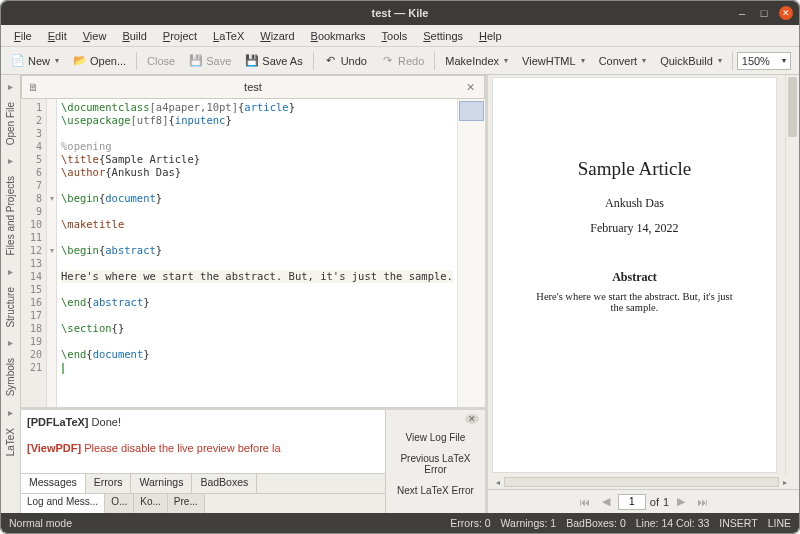 This screenshot has height=534, width=800. I want to click on minimap, so click(471, 253).